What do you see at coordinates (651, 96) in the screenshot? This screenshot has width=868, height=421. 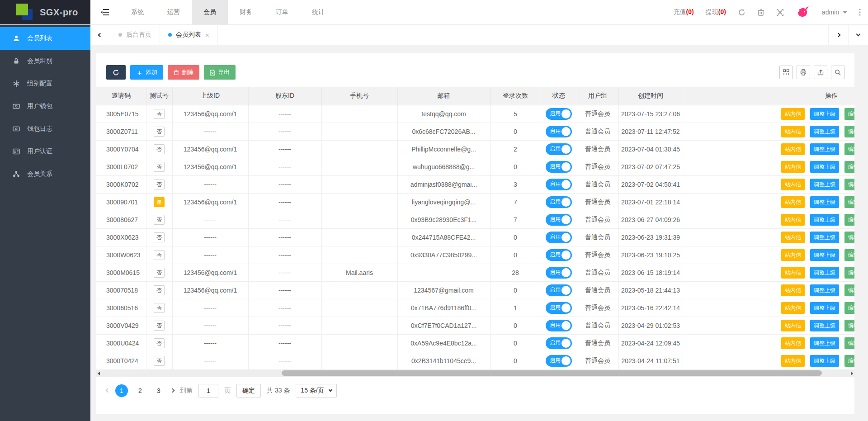 I see `col-created-at: 创建时间` at bounding box center [651, 96].